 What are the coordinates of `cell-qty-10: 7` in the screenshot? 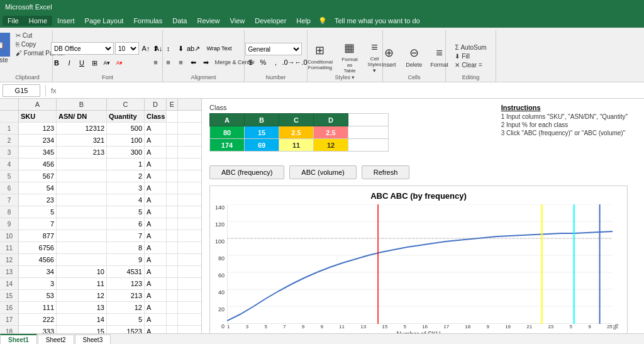 It's located at (126, 236).